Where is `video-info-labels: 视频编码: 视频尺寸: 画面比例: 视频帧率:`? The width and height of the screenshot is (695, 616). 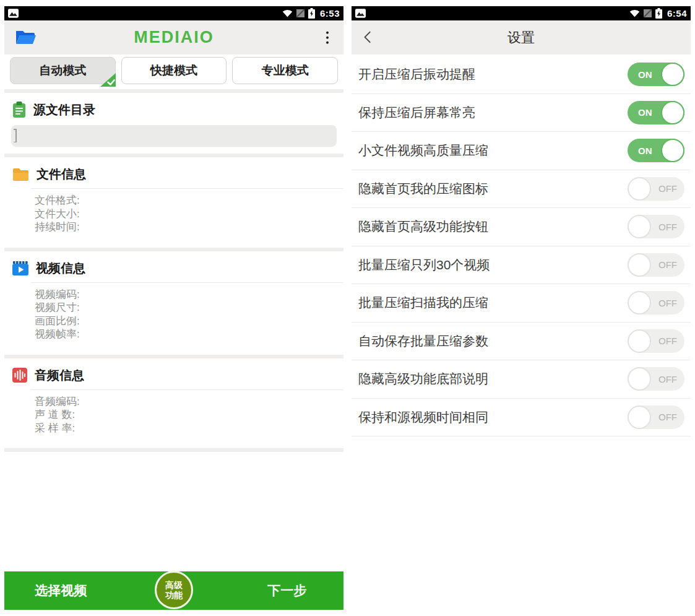
video-info-labels: 视频编码: 视频尺寸: 画面比例: 视频帧率: is located at coordinates (174, 321).